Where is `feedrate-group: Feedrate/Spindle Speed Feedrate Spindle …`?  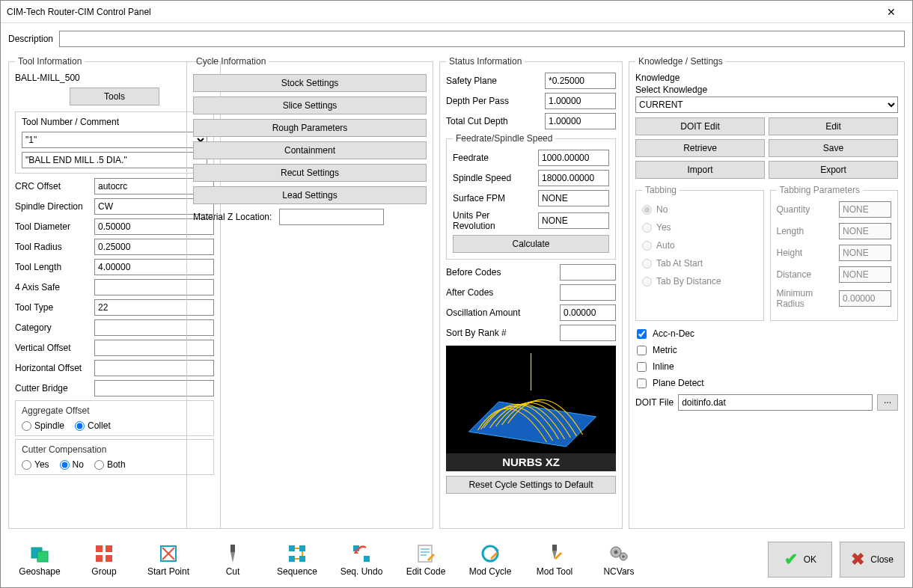 feedrate-group: Feedrate/Spindle Speed Feedrate Spindle … is located at coordinates (531, 196).